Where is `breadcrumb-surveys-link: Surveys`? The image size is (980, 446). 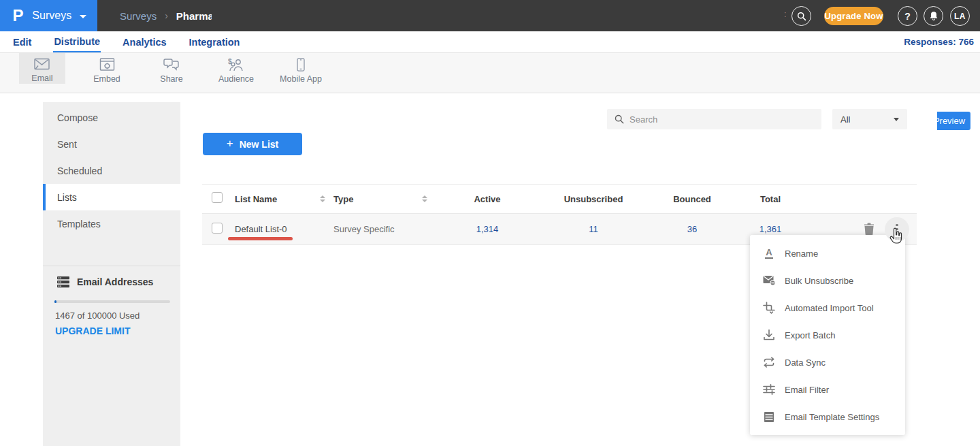 breadcrumb-surveys-link: Surveys is located at coordinates (138, 16).